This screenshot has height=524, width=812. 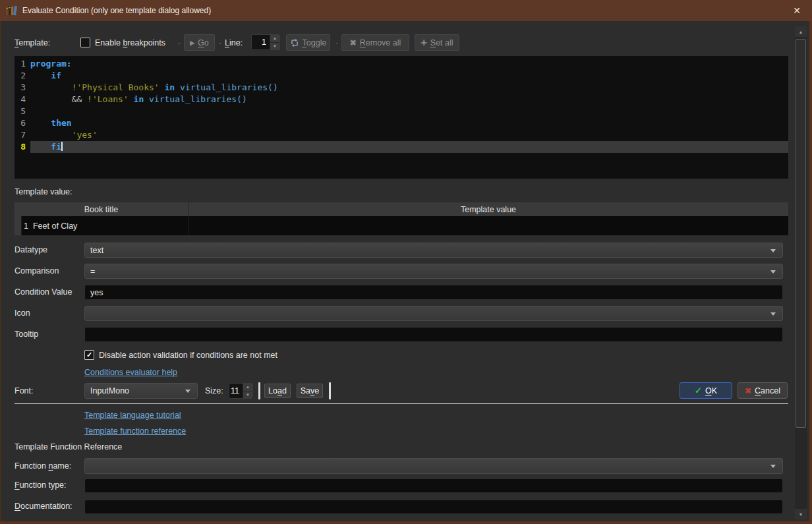 I want to click on datatype-select: text, so click(x=434, y=250).